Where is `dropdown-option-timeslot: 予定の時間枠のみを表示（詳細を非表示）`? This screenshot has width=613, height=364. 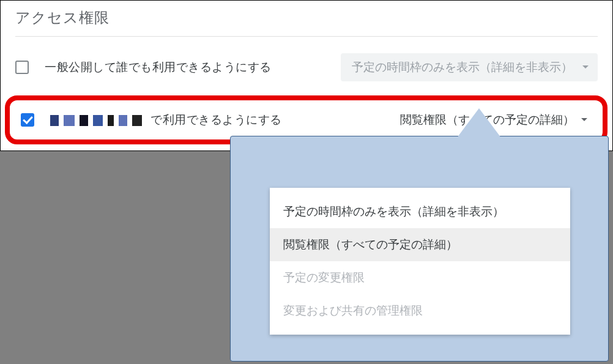
dropdown-option-timeslot: 予定の時間枠のみを表示（詳細を非表示） is located at coordinates (420, 212).